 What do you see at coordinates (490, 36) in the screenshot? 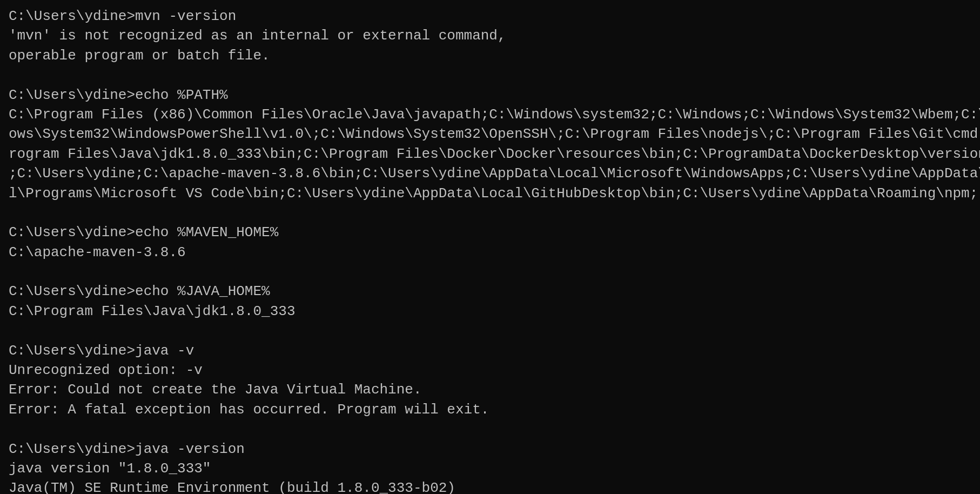
I see `terminal-line-1: 'mvn' is not recognized as an internal o…` at bounding box center [490, 36].